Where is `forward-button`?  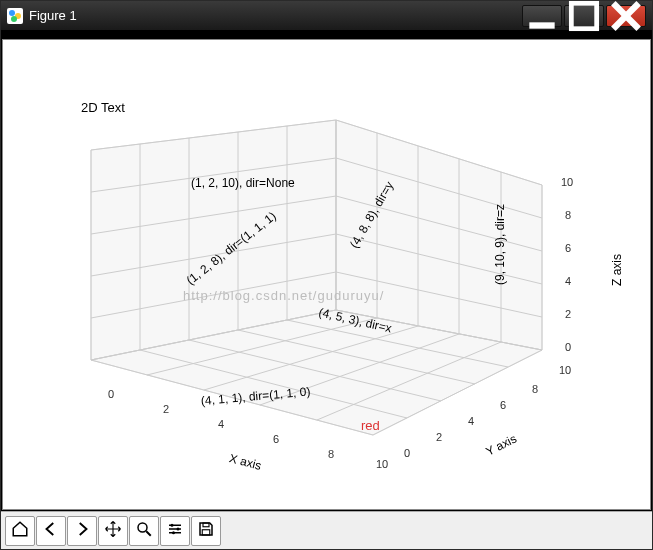 forward-button is located at coordinates (82, 531).